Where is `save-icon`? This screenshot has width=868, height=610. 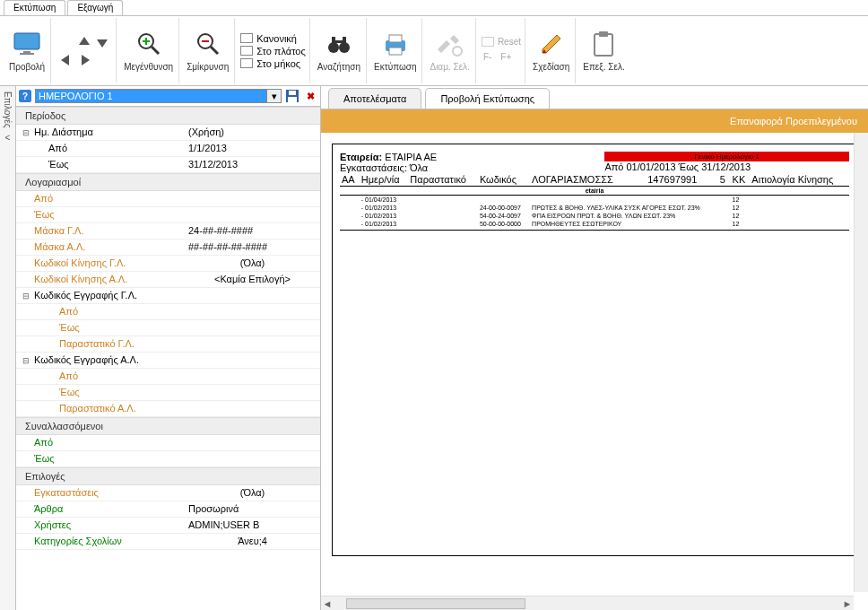 save-icon is located at coordinates (292, 96).